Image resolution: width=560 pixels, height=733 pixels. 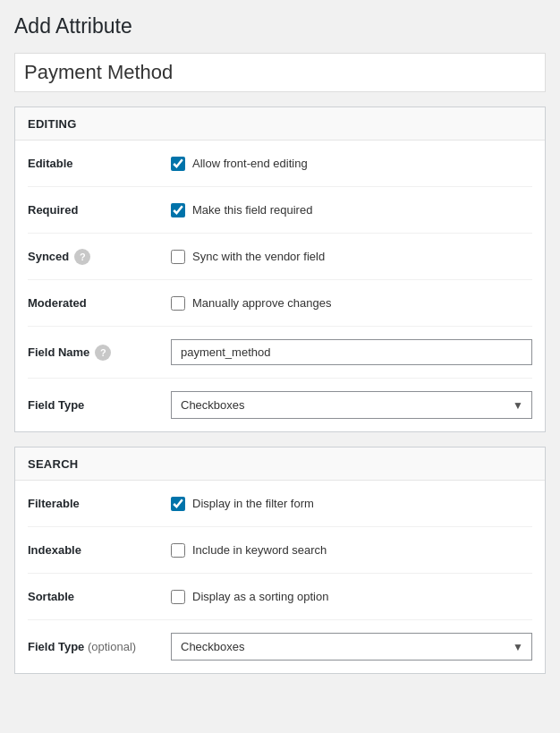 What do you see at coordinates (99, 596) in the screenshot?
I see `sortable-label: Sortable` at bounding box center [99, 596].